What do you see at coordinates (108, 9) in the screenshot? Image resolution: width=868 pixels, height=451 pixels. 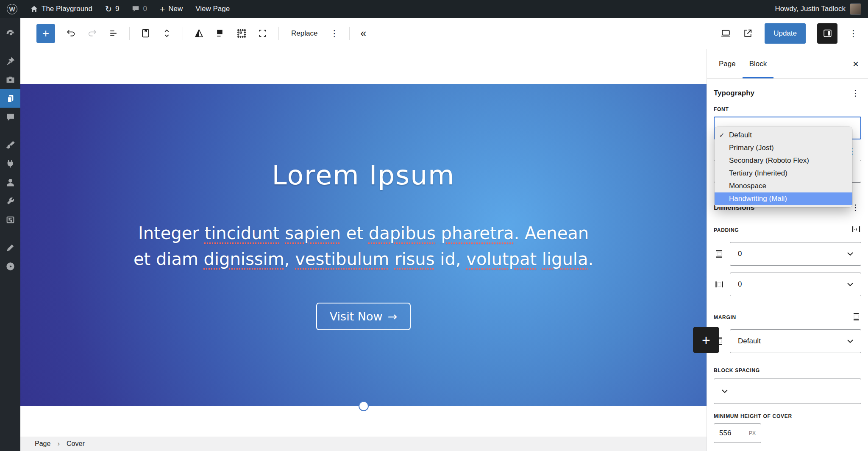 I see `updates-icon: ↻` at bounding box center [108, 9].